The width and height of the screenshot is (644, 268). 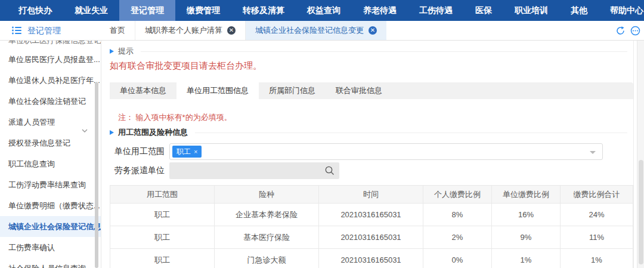 What do you see at coordinates (458, 258) in the screenshot?
I see `table-cell: 0%` at bounding box center [458, 258].